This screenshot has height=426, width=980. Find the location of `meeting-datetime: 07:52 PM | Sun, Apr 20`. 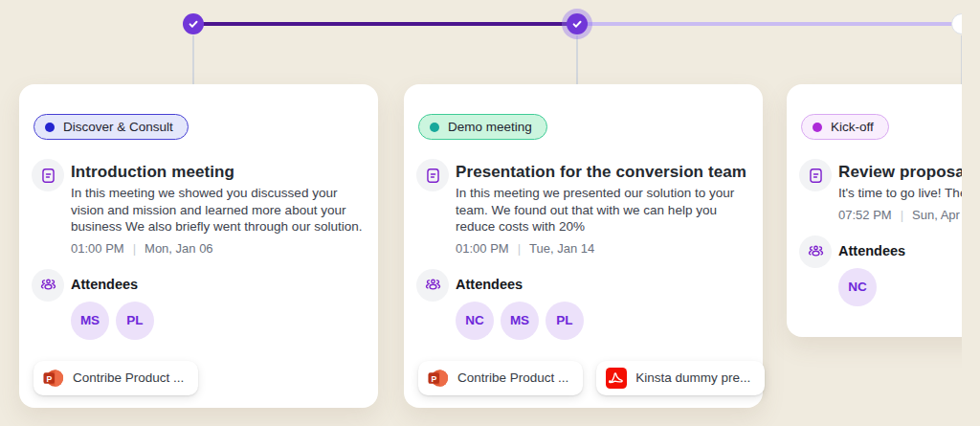

meeting-datetime: 07:52 PM | Sun, Apr 20 is located at coordinates (900, 214).